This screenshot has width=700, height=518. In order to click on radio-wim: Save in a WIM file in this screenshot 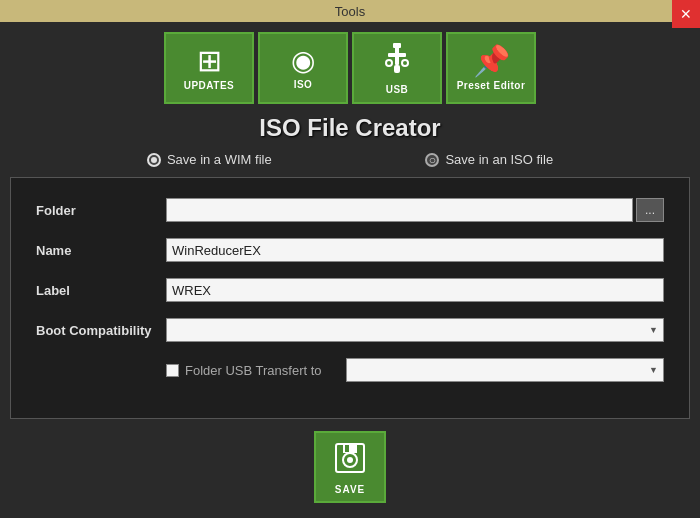, I will do `click(210, 160)`.